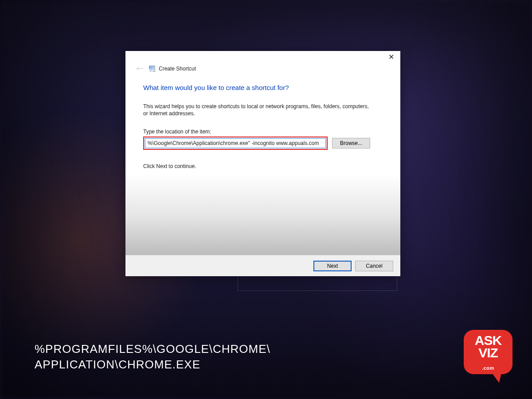 Image resolution: width=532 pixels, height=399 pixels. Describe the element at coordinates (391, 57) in the screenshot. I see `close-icon: ✕` at that location.